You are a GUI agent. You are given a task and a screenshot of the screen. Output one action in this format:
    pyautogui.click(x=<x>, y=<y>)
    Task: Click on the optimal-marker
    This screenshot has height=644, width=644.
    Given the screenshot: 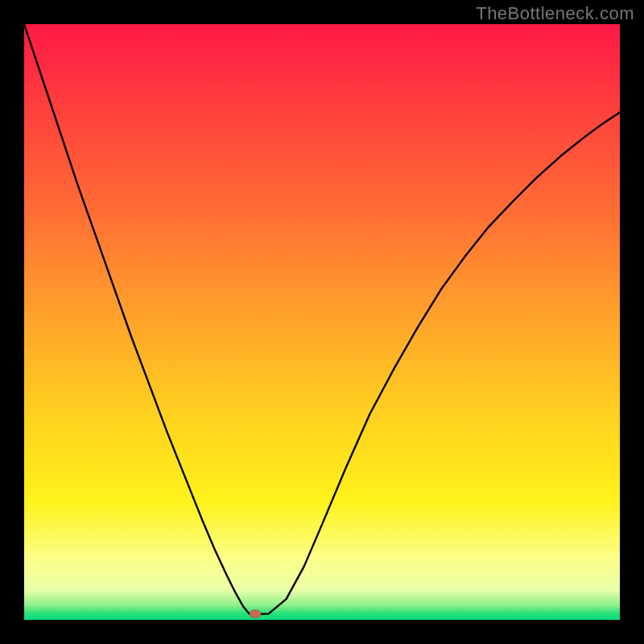 What is the action you would take?
    pyautogui.click(x=255, y=614)
    